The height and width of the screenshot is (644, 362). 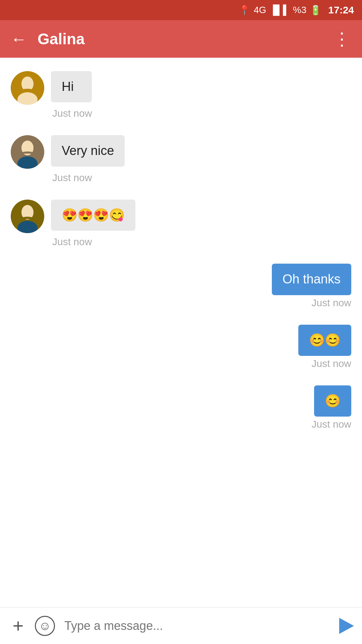 What do you see at coordinates (181, 223) in the screenshot?
I see `message-group-emojis: 😍😍😍😋 Just now` at bounding box center [181, 223].